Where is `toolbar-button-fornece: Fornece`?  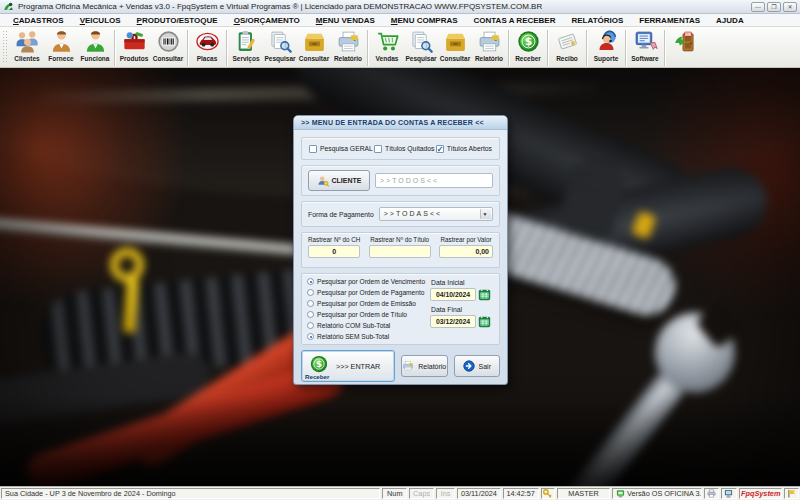
toolbar-button-fornece: Fornece is located at coordinates (61, 46).